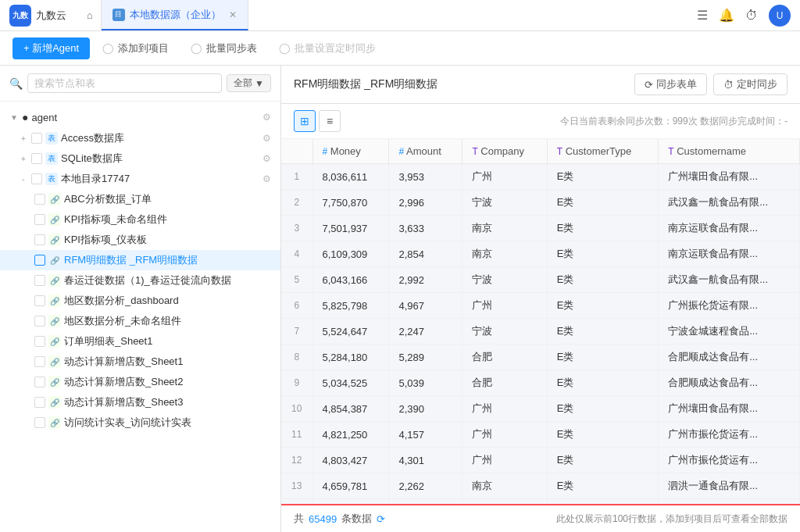 This screenshot has height=532, width=800. What do you see at coordinates (40, 341) in the screenshot?
I see `checkbox-order` at bounding box center [40, 341].